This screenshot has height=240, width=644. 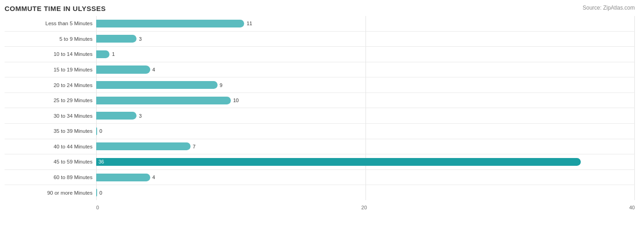 I want to click on table-row: 40 to 44 Minutes7, so click(x=320, y=147).